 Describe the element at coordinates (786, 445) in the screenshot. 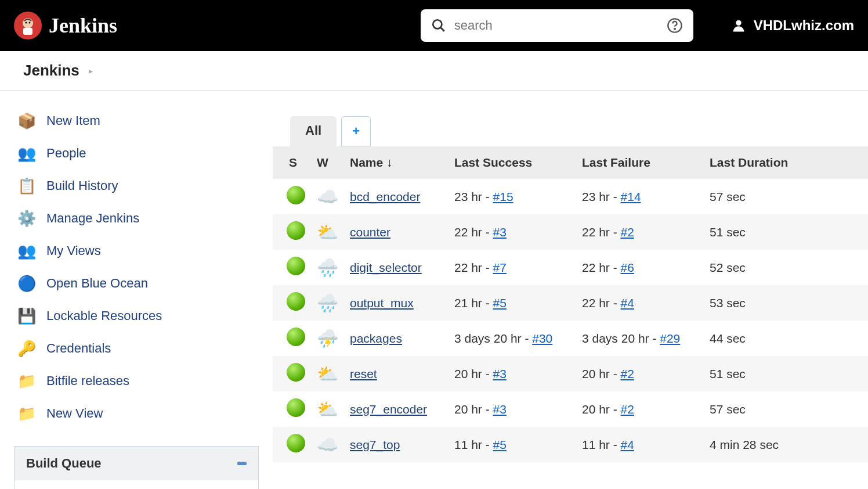

I see `duration-cell: 4 min 28 sec` at that location.